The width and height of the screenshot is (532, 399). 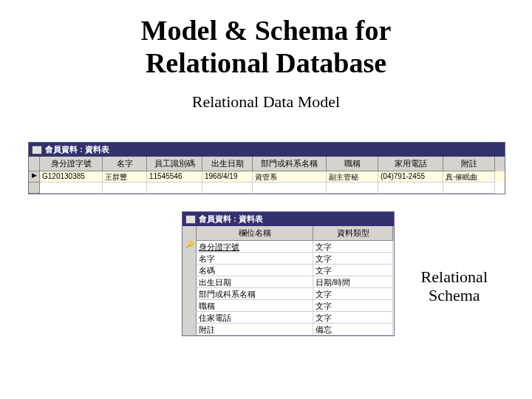 What do you see at coordinates (411, 164) in the screenshot?
I see `col-header: 家用電話` at bounding box center [411, 164].